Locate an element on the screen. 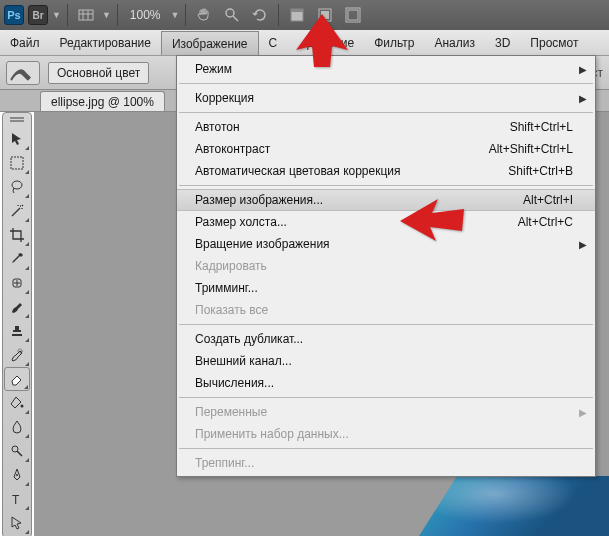 This screenshot has width=609, height=536. menu-item-shortcut: Shift+Ctrl+L is located at coordinates (542, 127).